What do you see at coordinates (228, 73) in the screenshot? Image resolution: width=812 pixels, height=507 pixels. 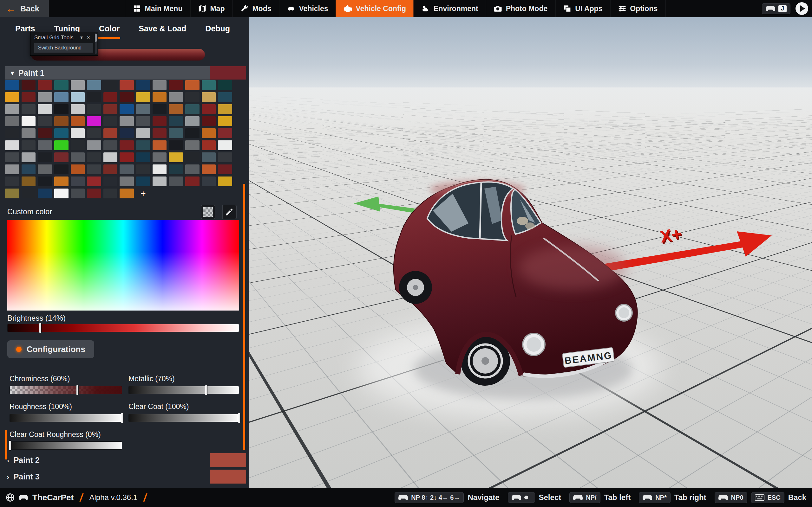 I see `paint1-color-swatch` at bounding box center [228, 73].